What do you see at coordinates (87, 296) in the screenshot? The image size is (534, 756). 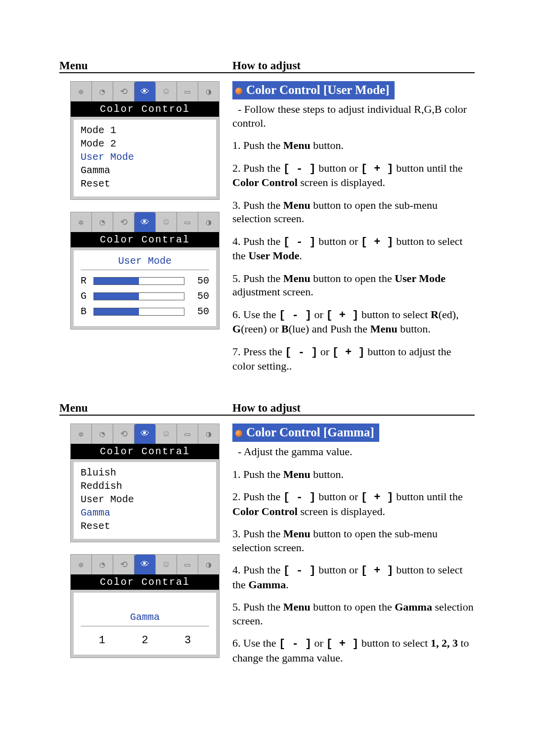 I see `rgb-label: G` at bounding box center [87, 296].